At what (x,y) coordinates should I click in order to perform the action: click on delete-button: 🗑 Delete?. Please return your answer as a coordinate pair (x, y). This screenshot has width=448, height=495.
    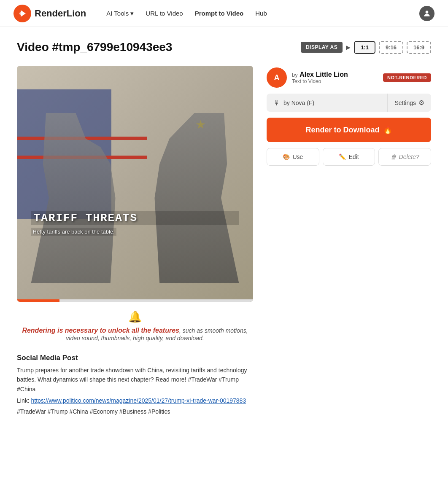
    Looking at the image, I should click on (405, 157).